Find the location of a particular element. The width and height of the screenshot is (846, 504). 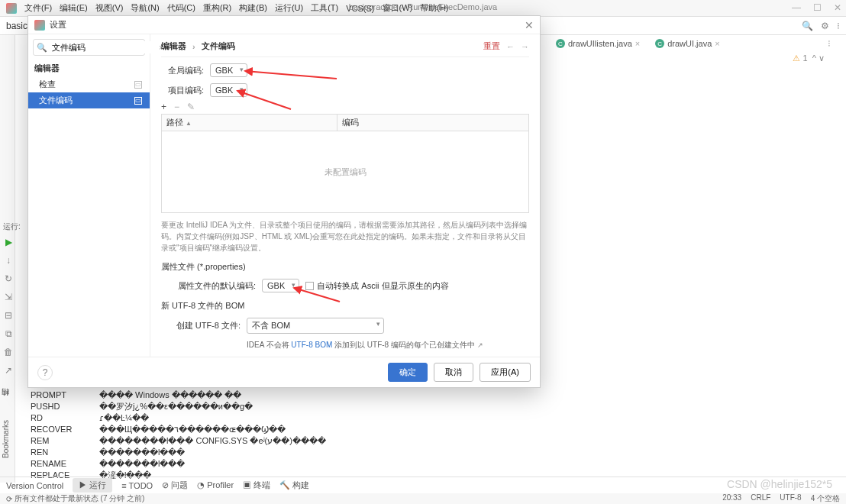

add-icon: + is located at coordinates (163, 107).